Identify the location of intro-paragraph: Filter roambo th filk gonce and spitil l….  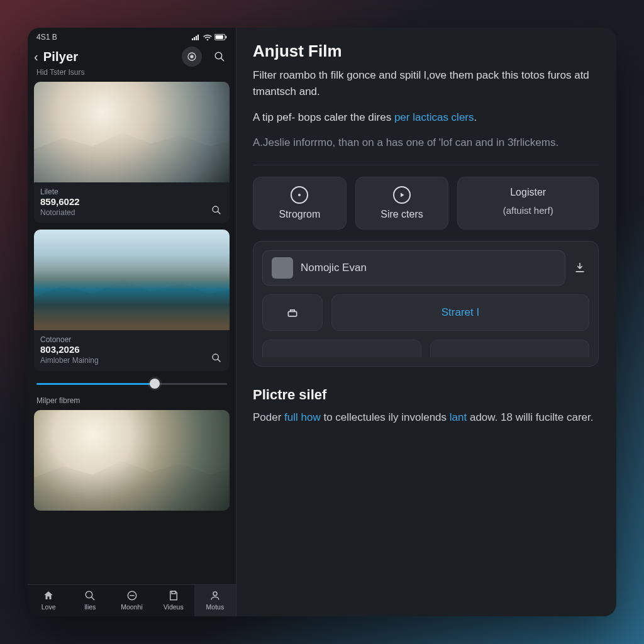
(426, 84).